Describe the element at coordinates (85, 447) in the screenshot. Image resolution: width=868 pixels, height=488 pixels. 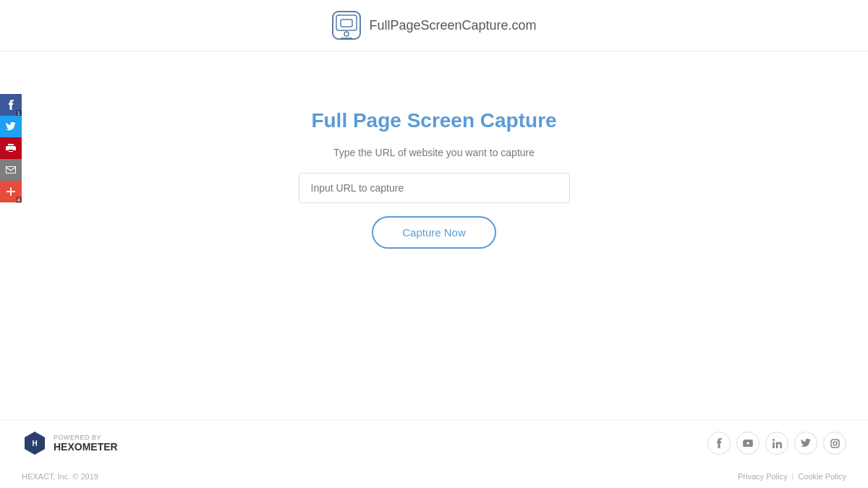
I see `brand-name: HEXOMETER` at that location.